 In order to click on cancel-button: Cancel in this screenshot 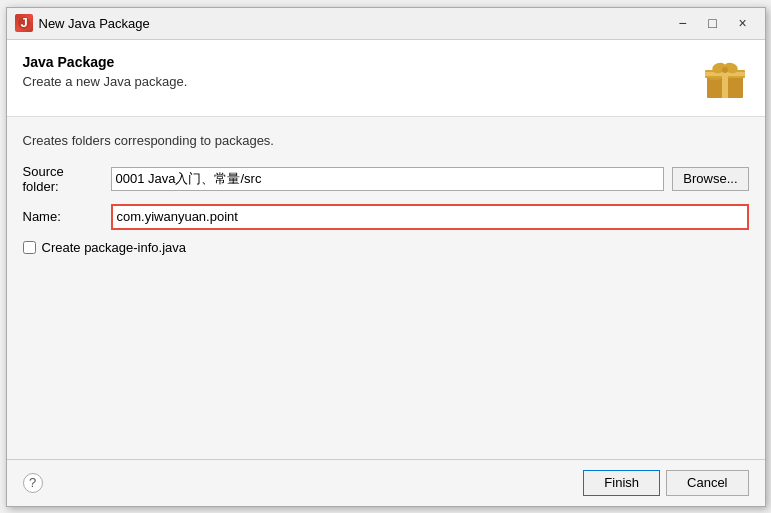, I will do `click(707, 483)`.